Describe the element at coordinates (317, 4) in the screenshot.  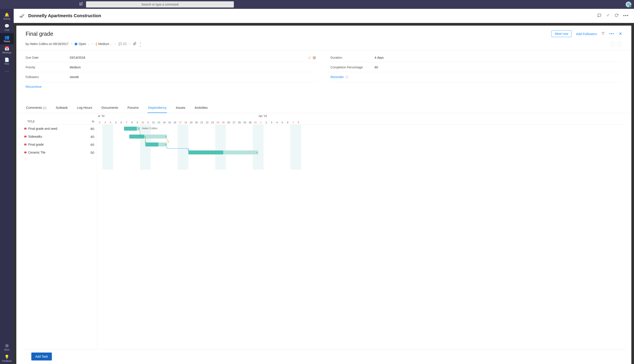
I see `top-bar: Search or type a command ZP` at that location.